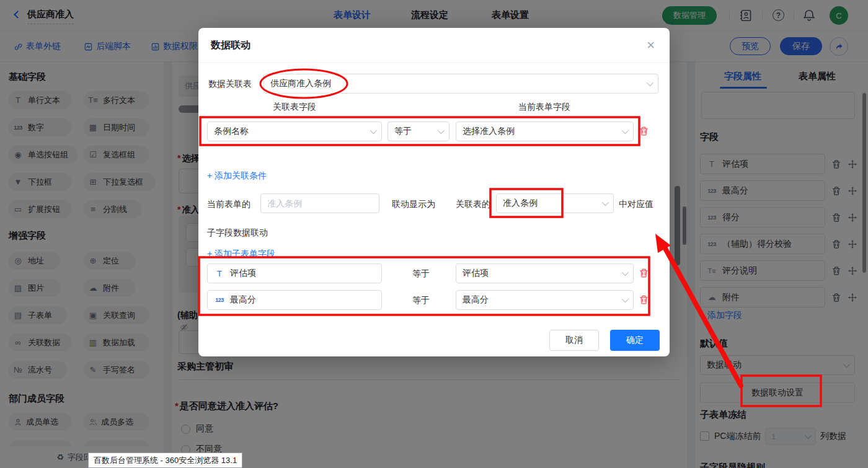  What do you see at coordinates (555, 203) in the screenshot?
I see `linked-field-select: 准入条例` at bounding box center [555, 203].